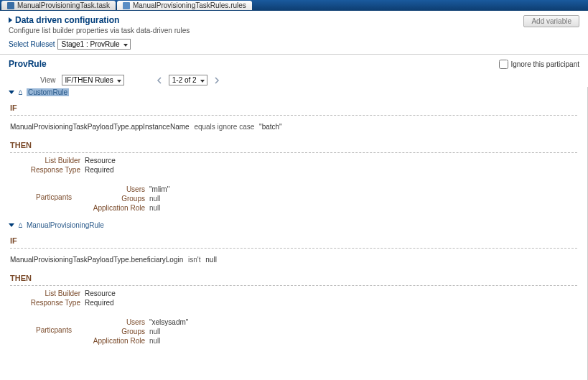  Describe the element at coordinates (93, 45) in the screenshot. I see `ruleset-dropdown: Stage1 : ProvRule` at that location.